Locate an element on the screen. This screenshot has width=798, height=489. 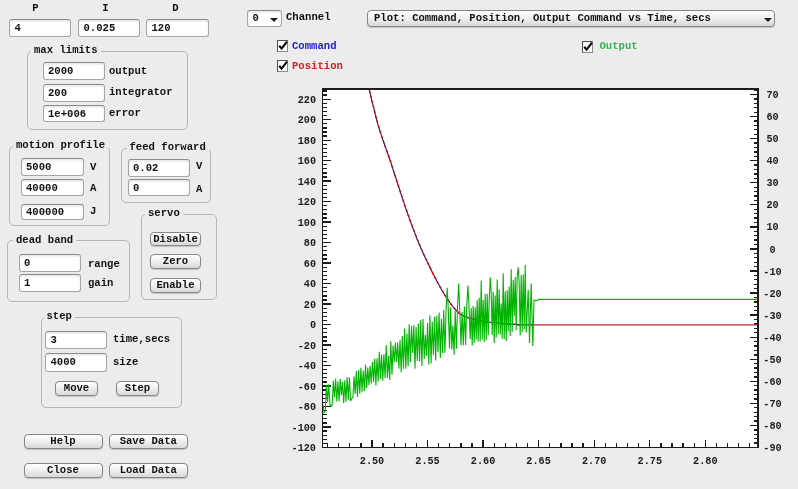
svg-text: 140 is located at coordinates (307, 182).